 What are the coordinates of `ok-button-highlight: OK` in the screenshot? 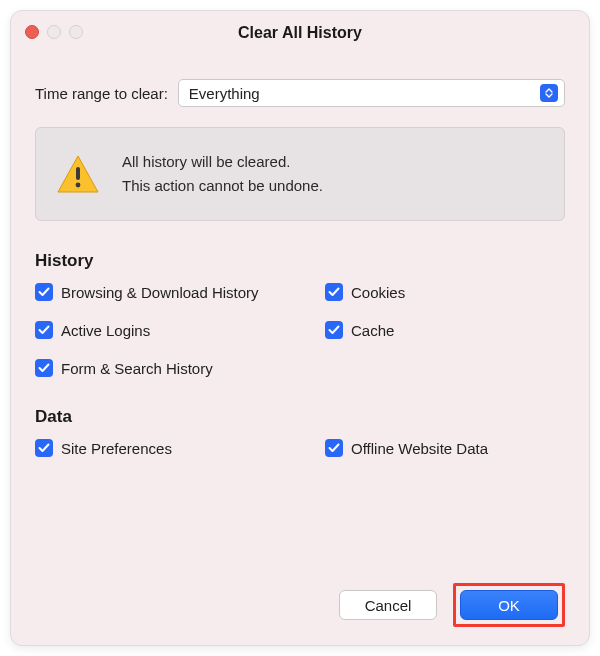 It's located at (509, 605).